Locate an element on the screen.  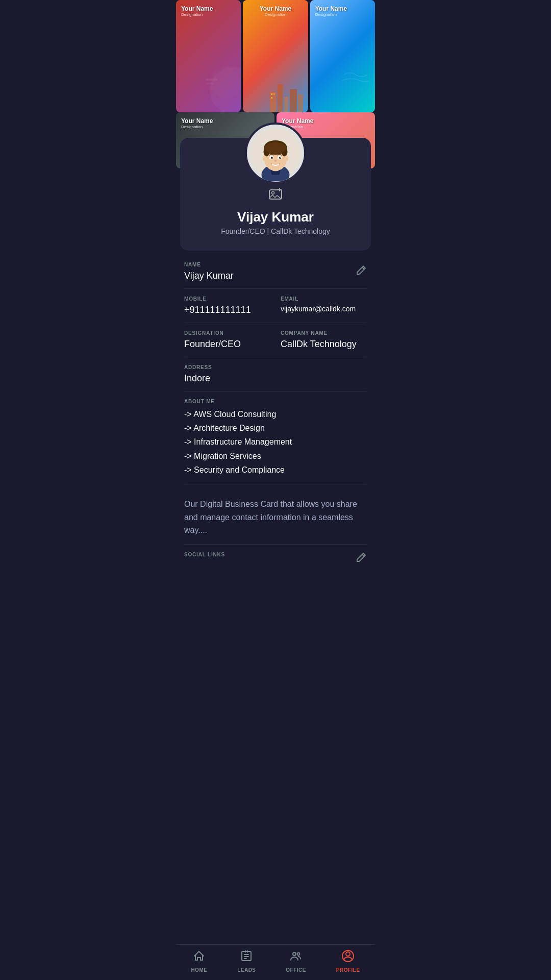
mobile-email-row: MOBILE +911111111111 EMAIL vijaykumar@ca… is located at coordinates (276, 306).